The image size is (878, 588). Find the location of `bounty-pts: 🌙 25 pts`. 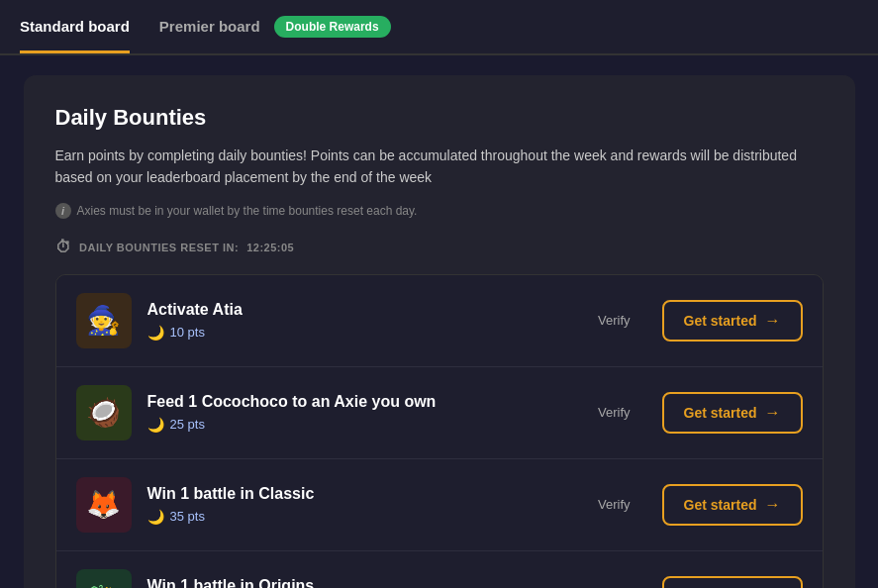

bounty-pts: 🌙 25 pts is located at coordinates (357, 425).